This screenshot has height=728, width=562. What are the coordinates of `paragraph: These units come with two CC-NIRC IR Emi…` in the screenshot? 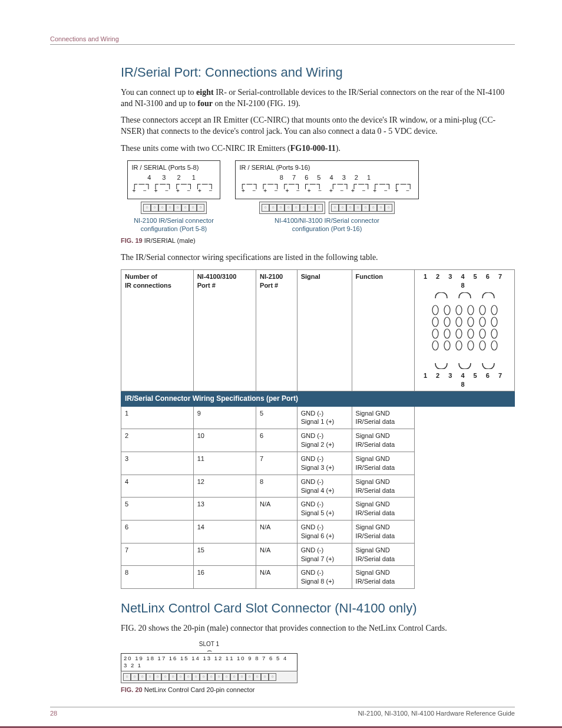 It's located at (318, 149).